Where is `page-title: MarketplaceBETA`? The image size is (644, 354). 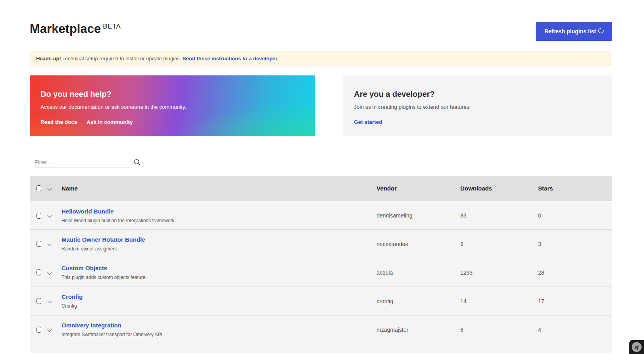
page-title: MarketplaceBETA is located at coordinates (75, 29).